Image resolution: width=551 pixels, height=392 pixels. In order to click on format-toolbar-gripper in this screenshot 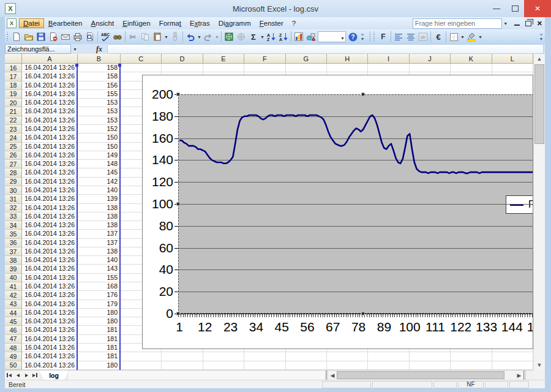, I will do `click(375, 37)`.